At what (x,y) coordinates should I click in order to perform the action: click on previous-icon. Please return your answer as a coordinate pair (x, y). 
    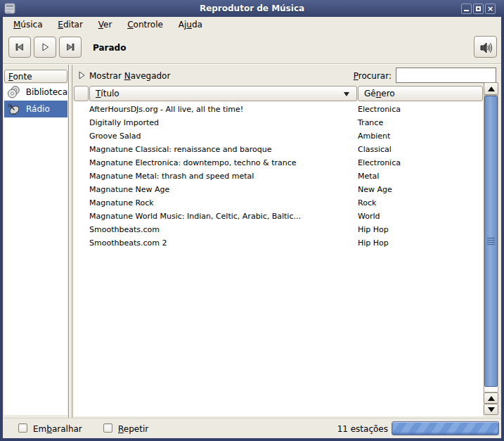
    Looking at the image, I should click on (20, 47).